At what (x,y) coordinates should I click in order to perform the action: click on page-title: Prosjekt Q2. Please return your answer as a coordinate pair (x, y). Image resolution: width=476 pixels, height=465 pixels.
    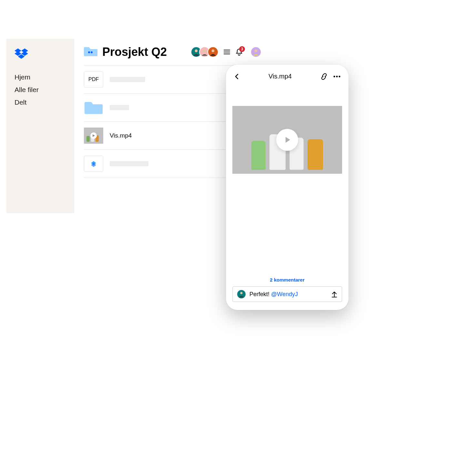
    Looking at the image, I should click on (144, 52).